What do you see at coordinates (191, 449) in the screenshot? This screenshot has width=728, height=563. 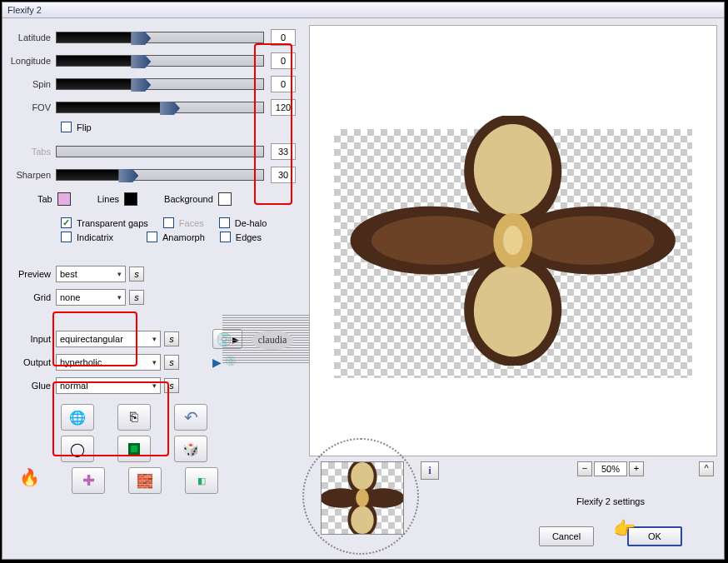 I see `dice-button: 🎲` at bounding box center [191, 449].